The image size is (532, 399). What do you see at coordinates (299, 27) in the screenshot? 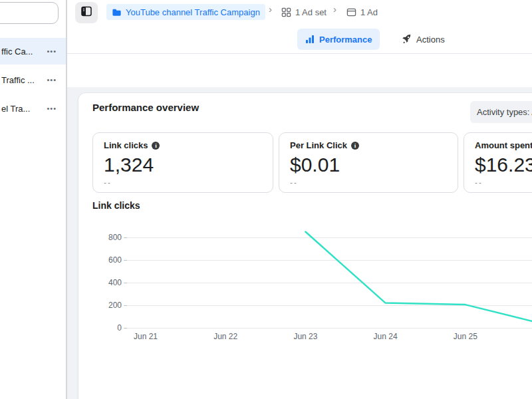
I see `top-bar: YouTube channel Traffic Campaign › 1 Ad …` at bounding box center [299, 27].